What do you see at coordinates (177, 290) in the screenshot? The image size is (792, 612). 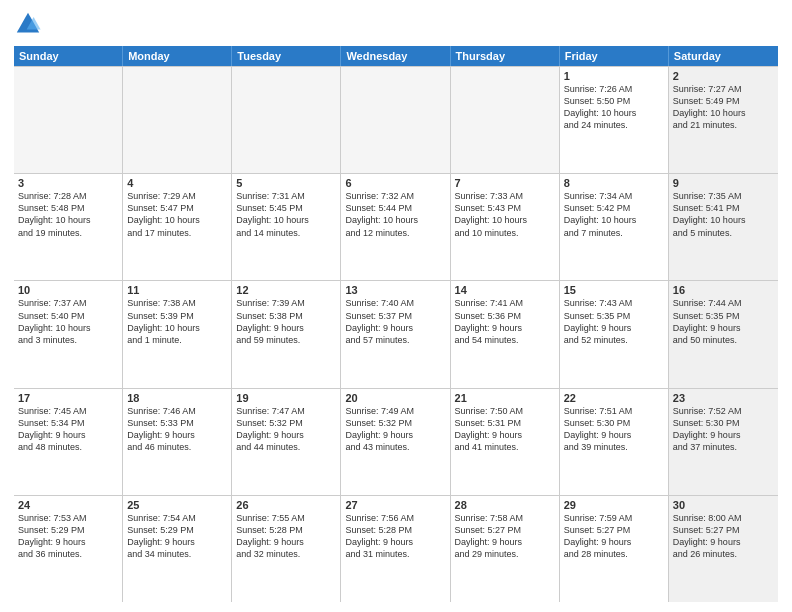 I see `day-number: 11` at bounding box center [177, 290].